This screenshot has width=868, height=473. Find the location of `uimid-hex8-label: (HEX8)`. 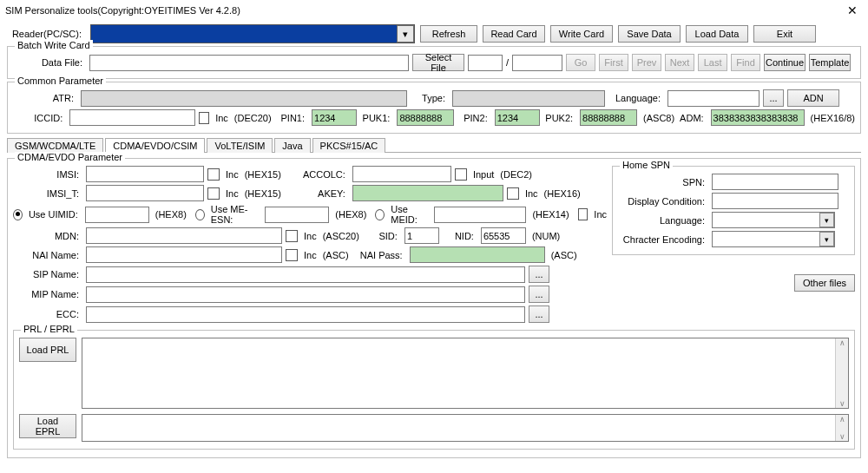

uimid-hex8-label: (HEX8) is located at coordinates (171, 214).